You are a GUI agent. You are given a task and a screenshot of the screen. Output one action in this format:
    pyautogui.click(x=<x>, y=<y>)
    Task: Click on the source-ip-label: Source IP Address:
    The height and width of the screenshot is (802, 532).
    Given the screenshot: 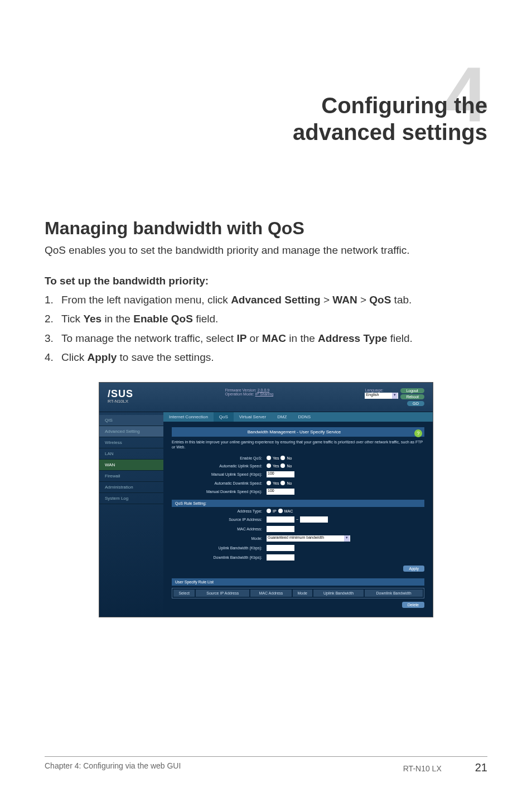 What is the action you would take?
    pyautogui.click(x=219, y=520)
    